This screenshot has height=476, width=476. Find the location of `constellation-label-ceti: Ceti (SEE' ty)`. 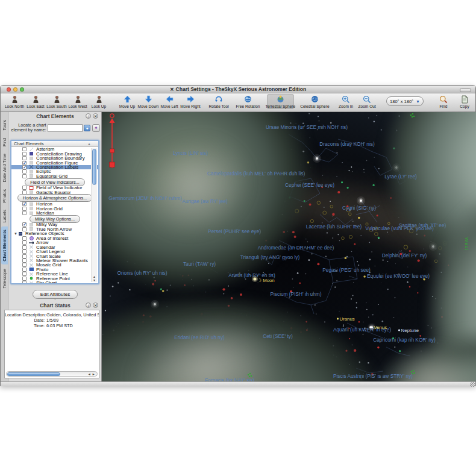

constellation-label-ceti: Ceti (SEE' ty) is located at coordinates (278, 336).